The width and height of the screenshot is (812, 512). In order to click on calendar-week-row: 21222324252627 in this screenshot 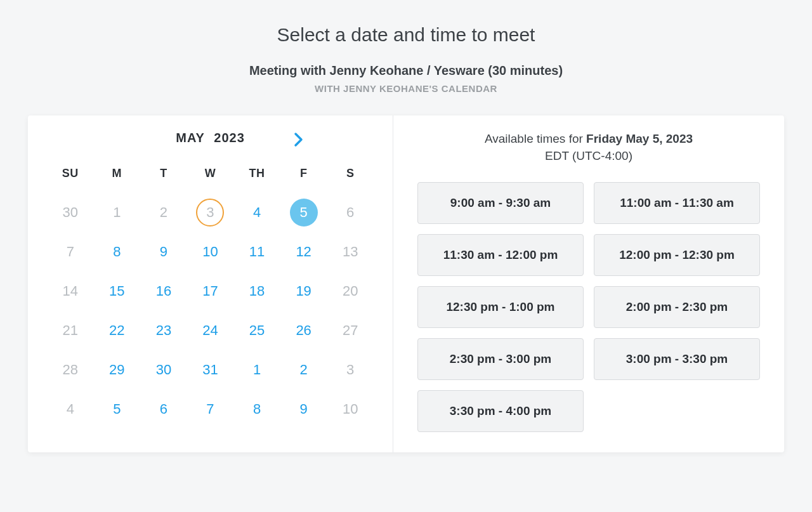, I will do `click(211, 331)`.